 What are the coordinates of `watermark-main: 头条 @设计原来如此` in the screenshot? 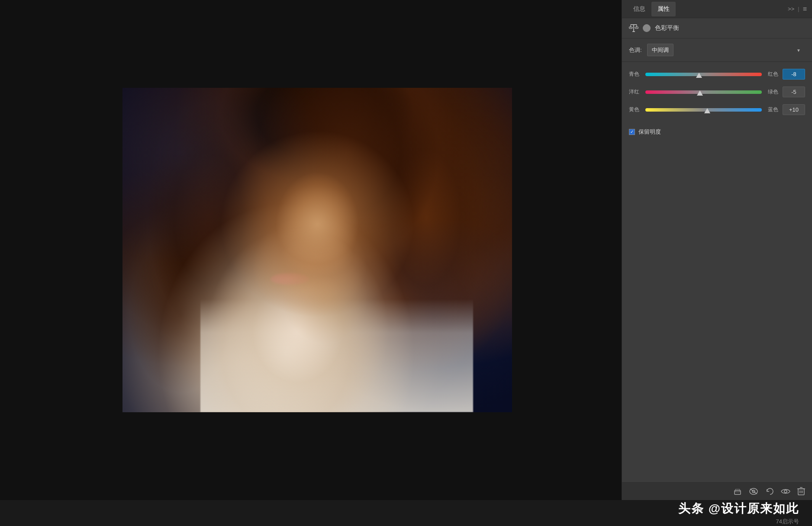 It's located at (738, 509).